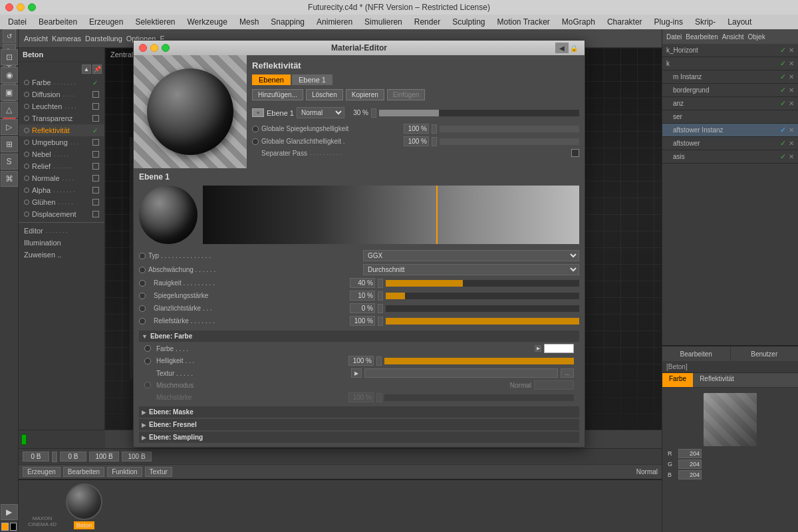 This screenshot has height=532, width=798. Describe the element at coordinates (166, 48) in the screenshot. I see `mat-editor-max` at that location.